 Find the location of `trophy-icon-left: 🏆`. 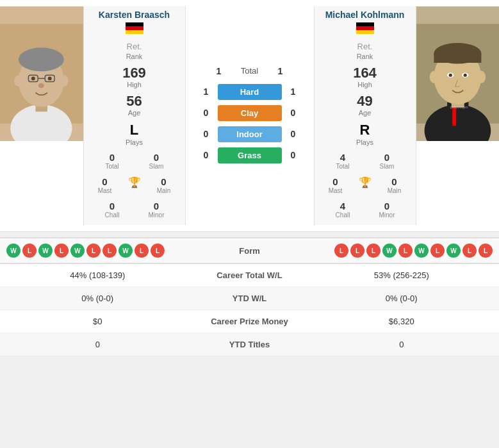

trophy-icon-left: 🏆 is located at coordinates (135, 182).